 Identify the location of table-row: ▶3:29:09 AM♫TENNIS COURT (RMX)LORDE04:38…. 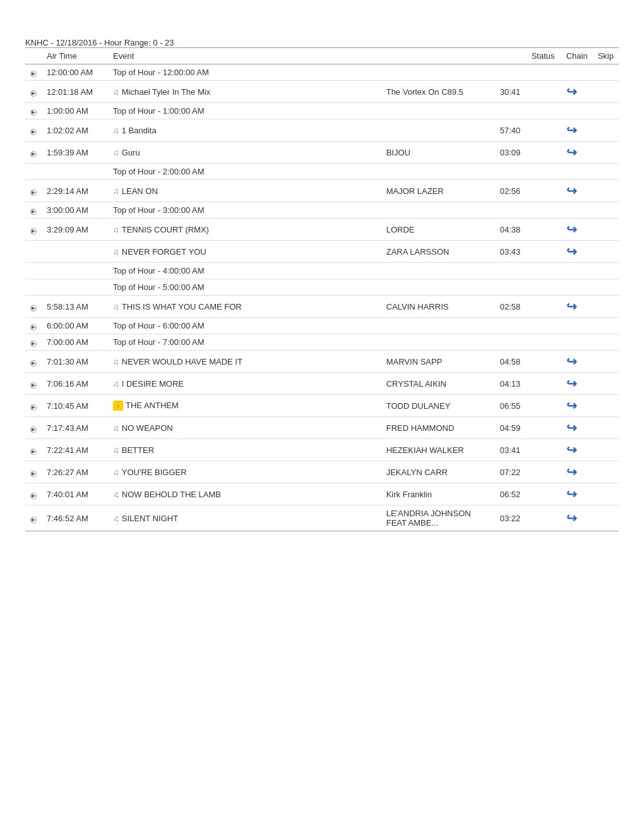
(322, 230).